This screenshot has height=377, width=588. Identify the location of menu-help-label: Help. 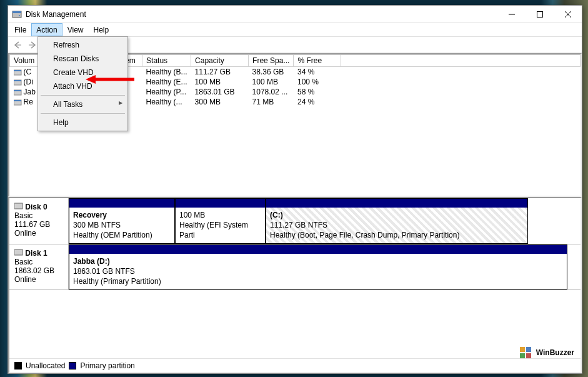
(101, 30).